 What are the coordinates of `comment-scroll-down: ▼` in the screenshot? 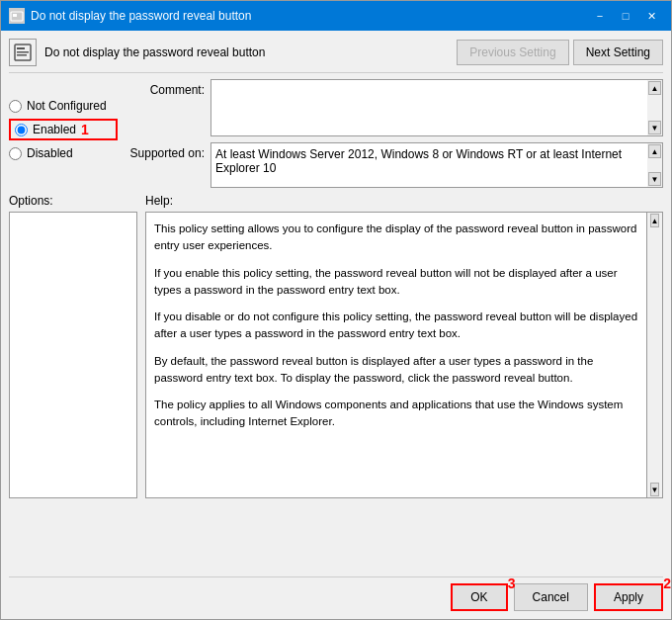 It's located at (654, 128).